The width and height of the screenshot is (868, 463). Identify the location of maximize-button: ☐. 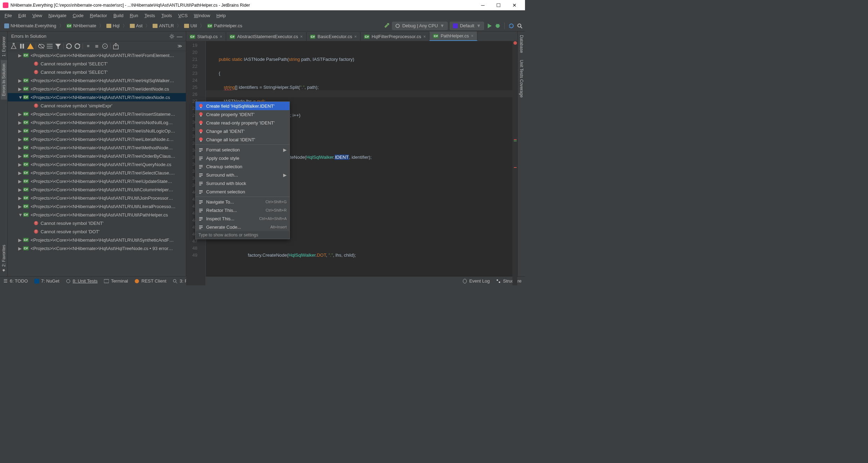
(498, 5).